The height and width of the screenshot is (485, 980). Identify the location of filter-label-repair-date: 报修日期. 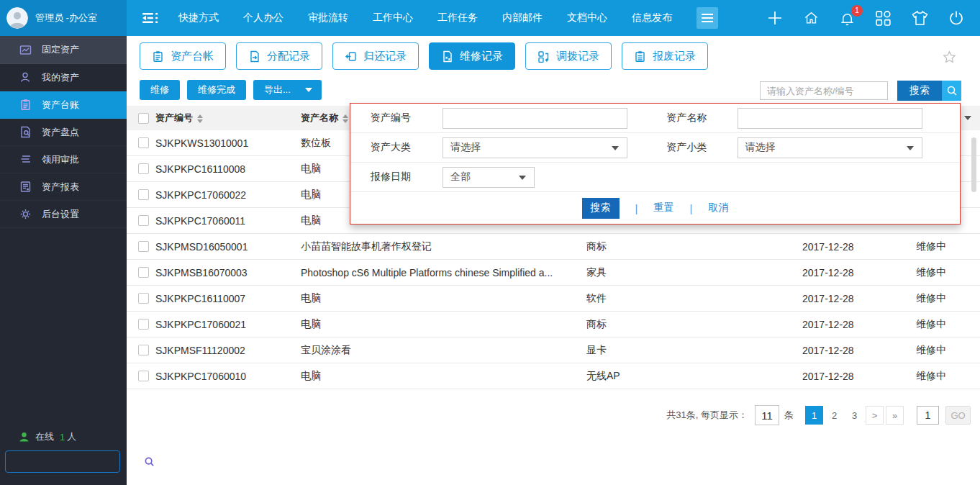
(396, 177).